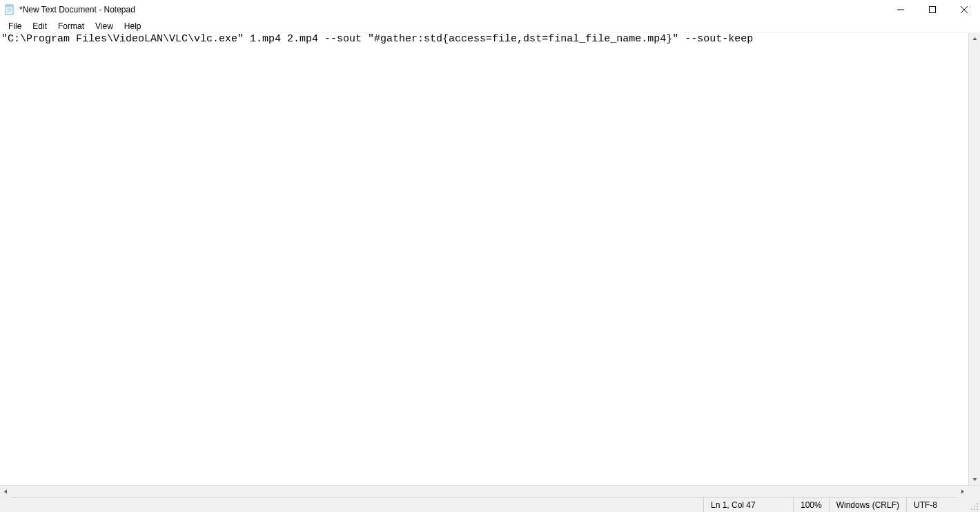 Image resolution: width=980 pixels, height=512 pixels. What do you see at coordinates (490, 504) in the screenshot?
I see `statusbar: Ln 1, Col 47 100% Windows (CRLF) UTF-8` at bounding box center [490, 504].